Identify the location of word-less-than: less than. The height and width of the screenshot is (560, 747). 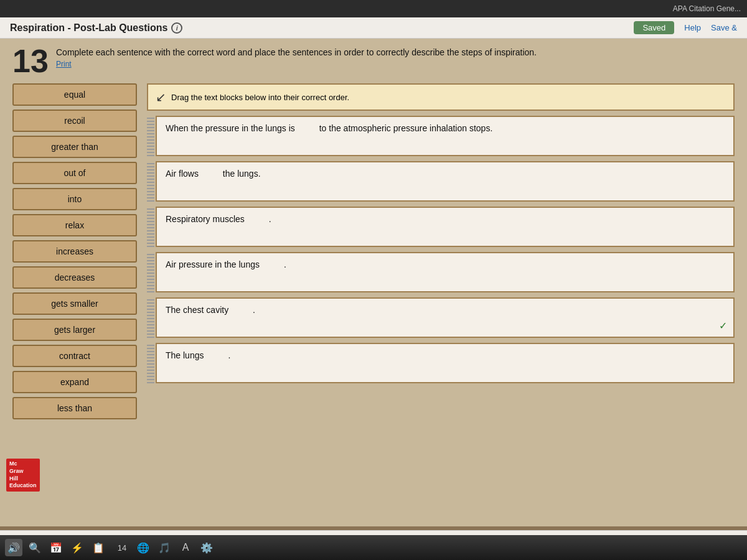
(75, 408).